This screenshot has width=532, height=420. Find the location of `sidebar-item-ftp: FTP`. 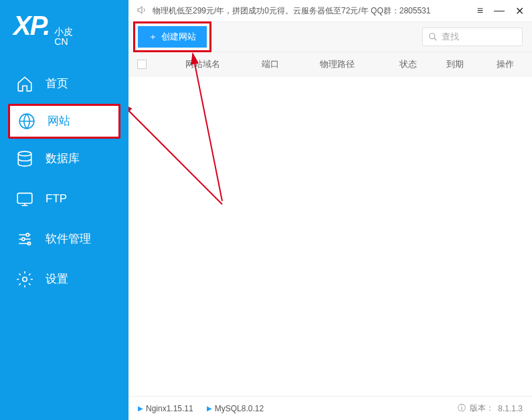

sidebar-item-ftp: FTP is located at coordinates (64, 199).